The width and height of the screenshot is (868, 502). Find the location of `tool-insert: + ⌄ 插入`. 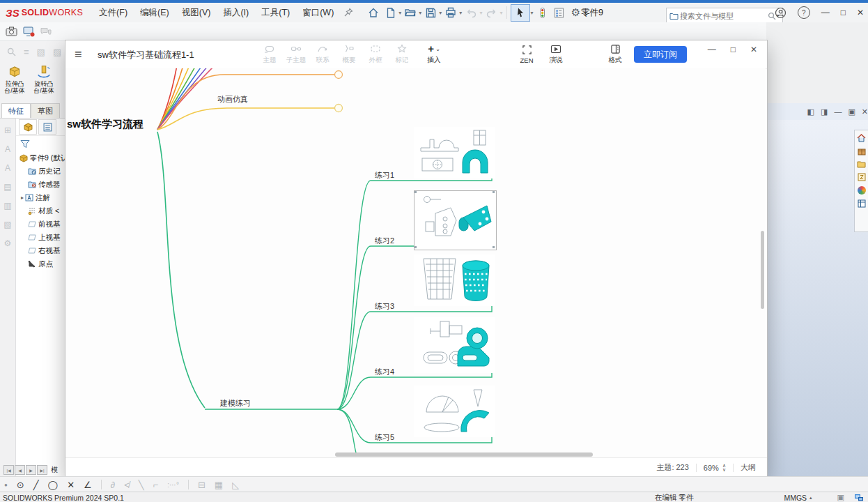

tool-insert: + ⌄ 插入 is located at coordinates (434, 54).